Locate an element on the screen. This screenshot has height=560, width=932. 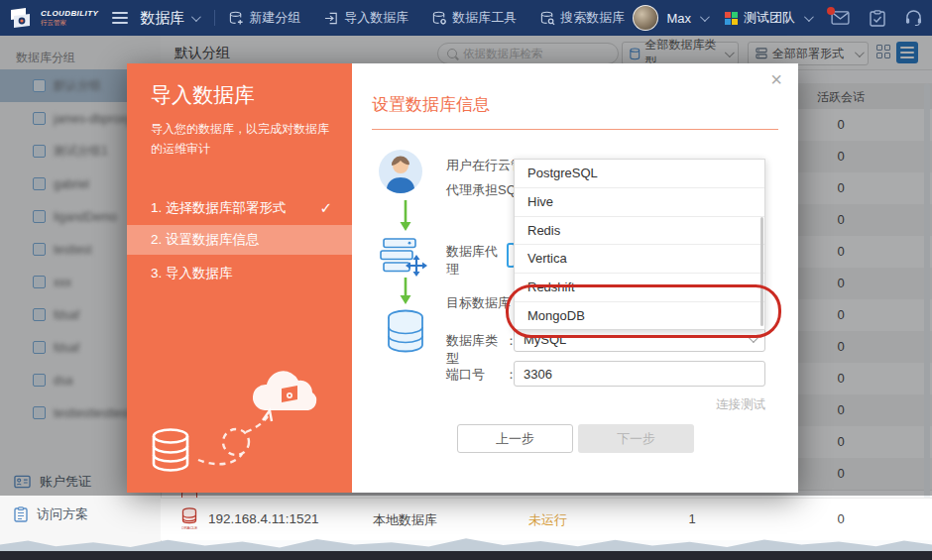
cloud-upload-illustration is located at coordinates (240, 423).